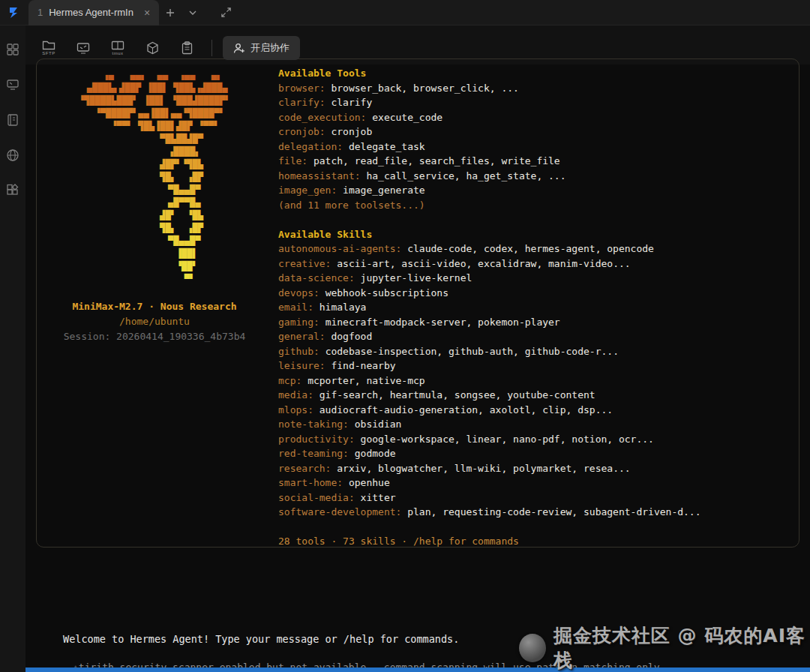 The image size is (810, 672). I want to click on list-line-label: delegation:, so click(314, 147).